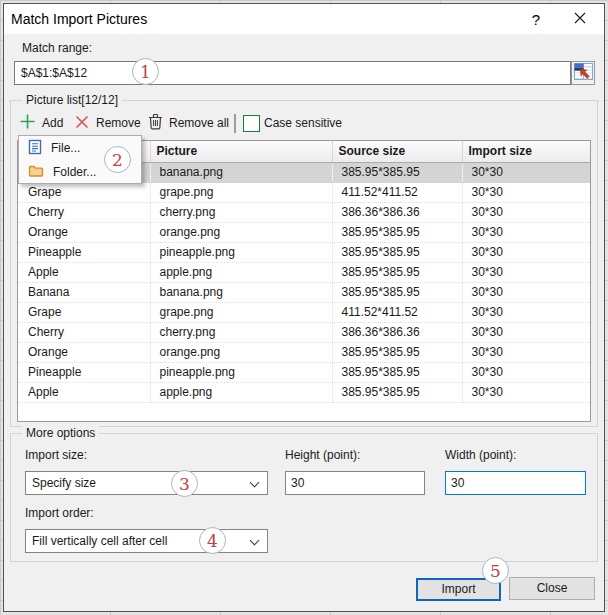  I want to click on import-size-value: Specify size, so click(64, 483).